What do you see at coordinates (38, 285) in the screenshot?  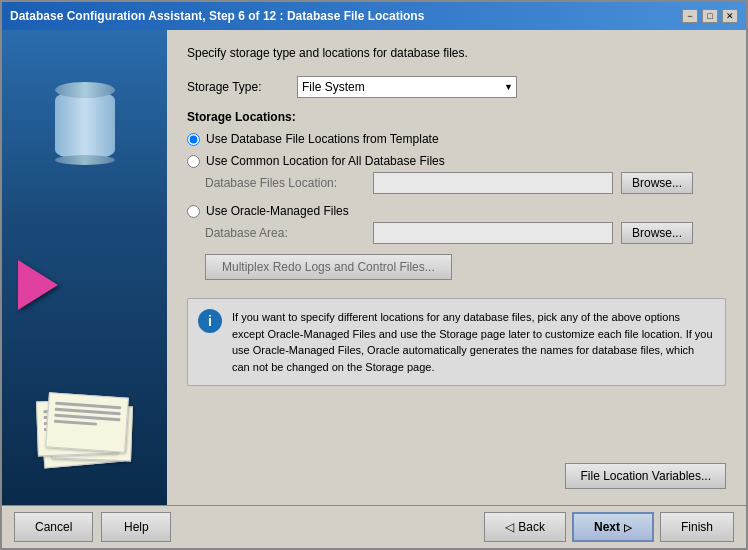 I see `arrow-icon` at bounding box center [38, 285].